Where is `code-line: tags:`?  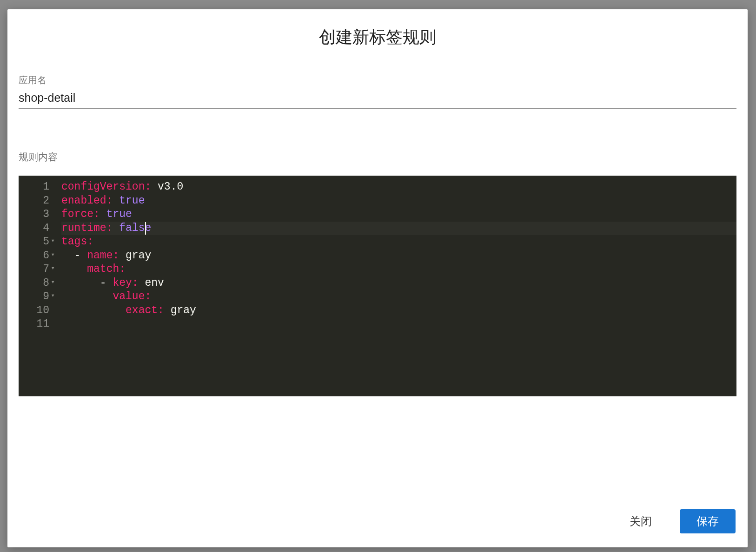 code-line: tags: is located at coordinates (399, 242).